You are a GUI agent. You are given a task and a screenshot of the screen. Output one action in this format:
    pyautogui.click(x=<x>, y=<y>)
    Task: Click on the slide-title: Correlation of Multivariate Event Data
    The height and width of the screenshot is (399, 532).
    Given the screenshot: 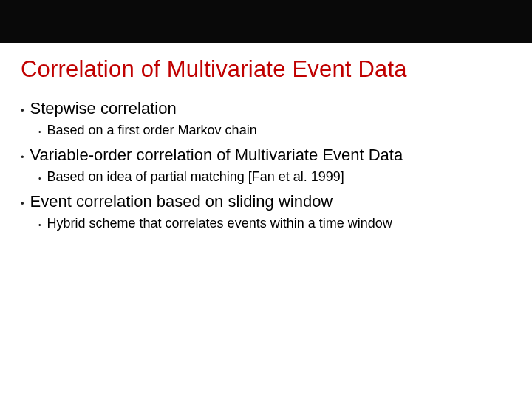 What is the action you would take?
    pyautogui.click(x=266, y=69)
    